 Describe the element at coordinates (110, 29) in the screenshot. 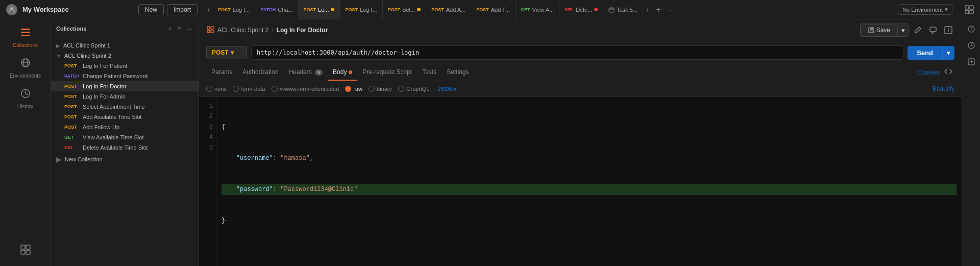

I see `panel-title: Collections` at that location.